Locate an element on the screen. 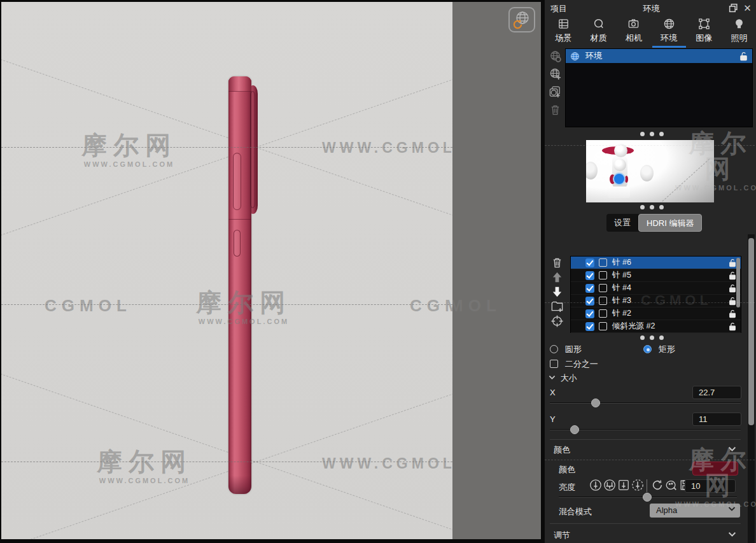 The height and width of the screenshot is (543, 756). tab-camera: 相机 is located at coordinates (634, 31).